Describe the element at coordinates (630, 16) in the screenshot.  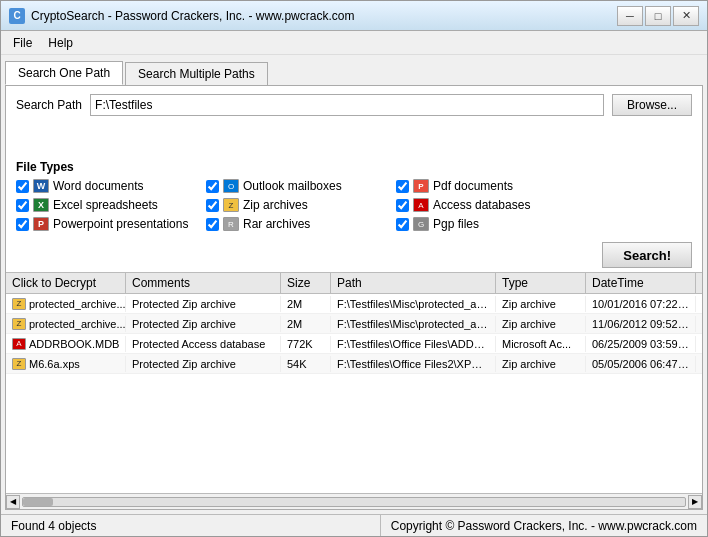
I see `minimize-button: ─` at that location.